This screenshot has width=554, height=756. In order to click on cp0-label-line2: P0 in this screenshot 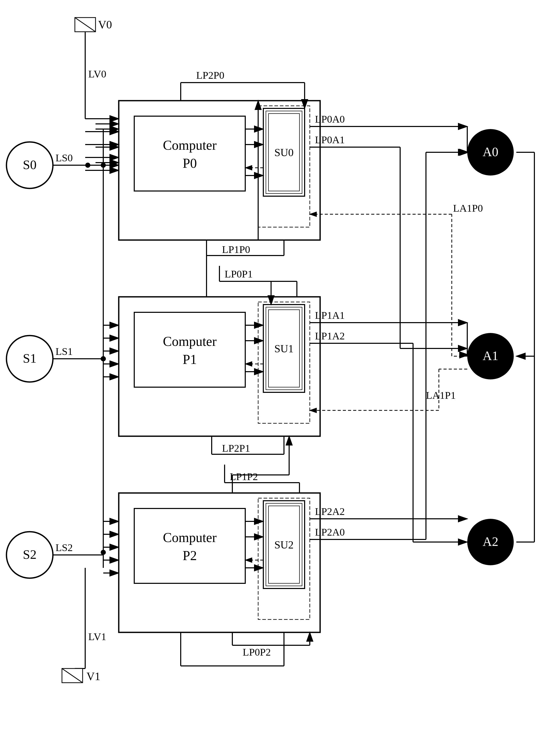, I will do `click(190, 163)`.